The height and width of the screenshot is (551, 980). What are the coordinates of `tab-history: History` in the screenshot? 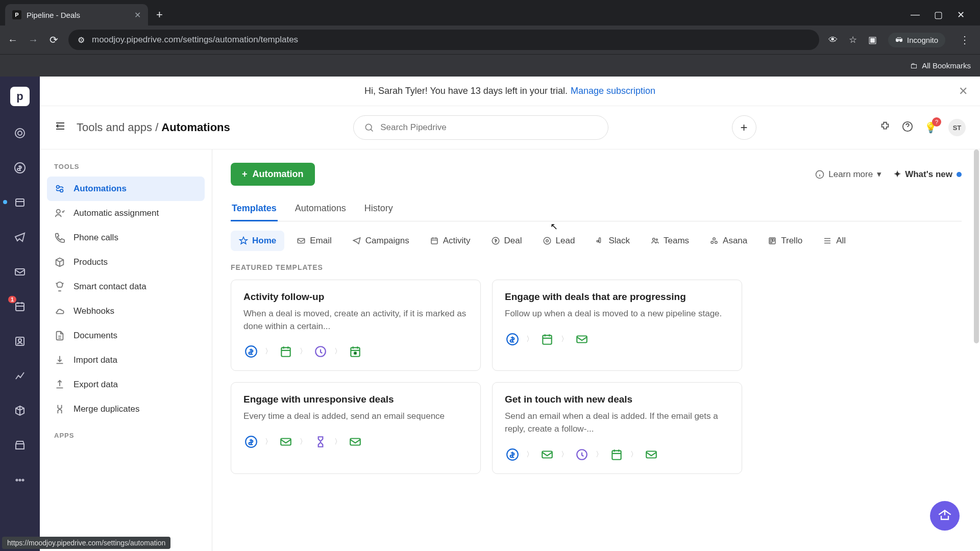 It's located at (379, 209).